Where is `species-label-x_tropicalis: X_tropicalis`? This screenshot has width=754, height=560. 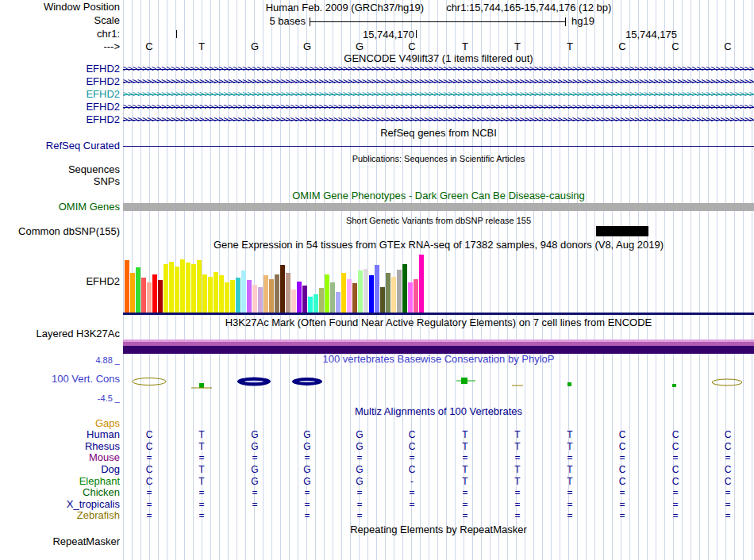 species-label-x_tropicalis: X_tropicalis is located at coordinates (60, 504).